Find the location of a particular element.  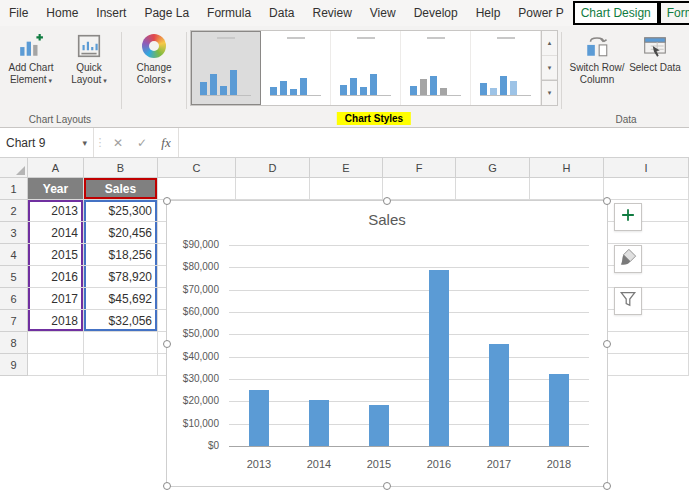

row-header-6: 6 is located at coordinates (14, 299).